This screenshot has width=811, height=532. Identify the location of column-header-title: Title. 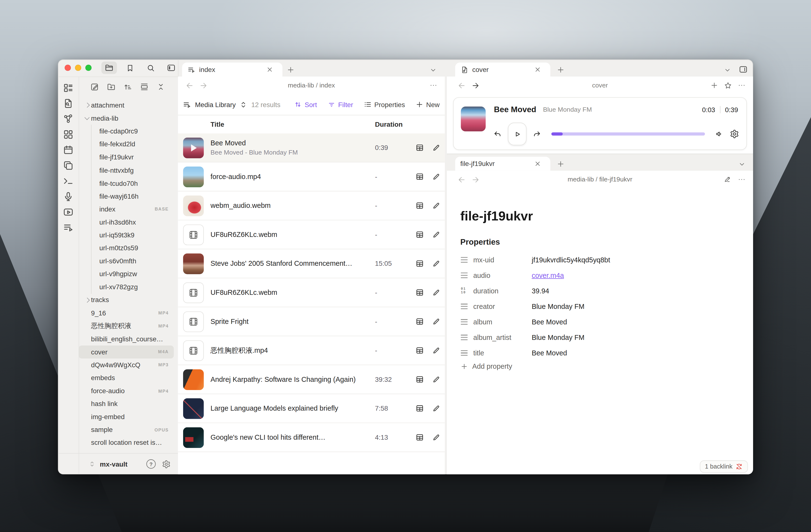
(217, 124).